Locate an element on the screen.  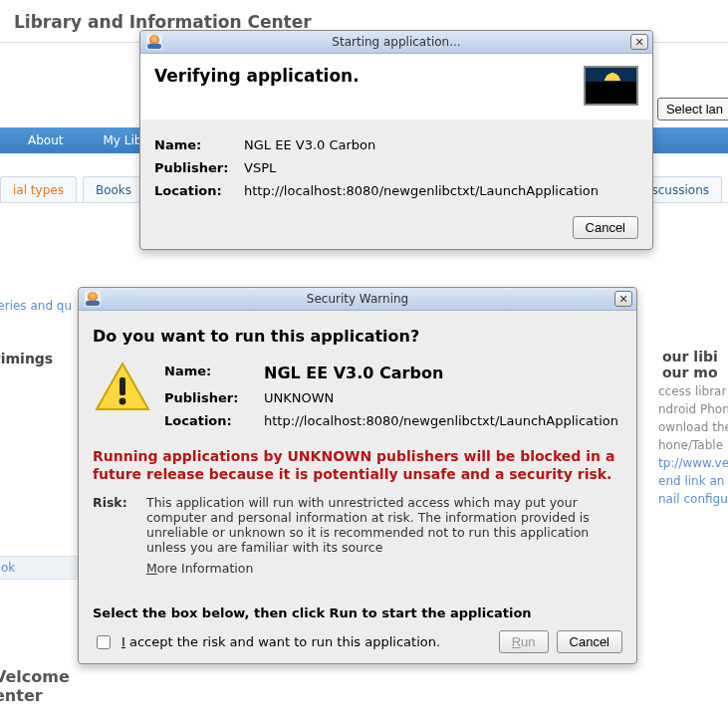
left-queries-link: jeries and qu is located at coordinates (36, 306).